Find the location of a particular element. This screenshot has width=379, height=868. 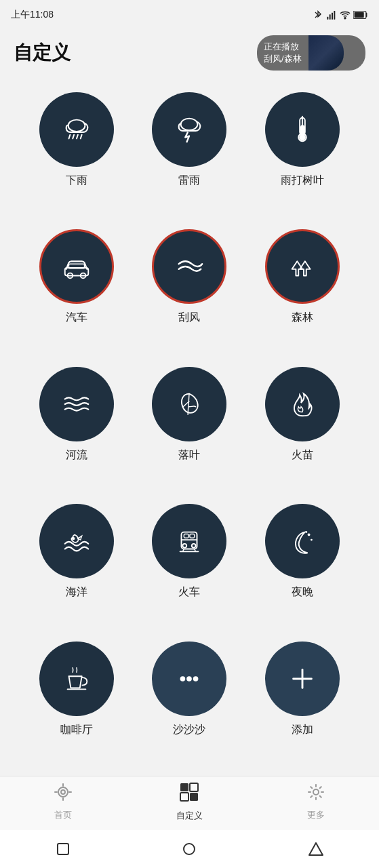

sound-label-wind: 刮风 is located at coordinates (189, 317).